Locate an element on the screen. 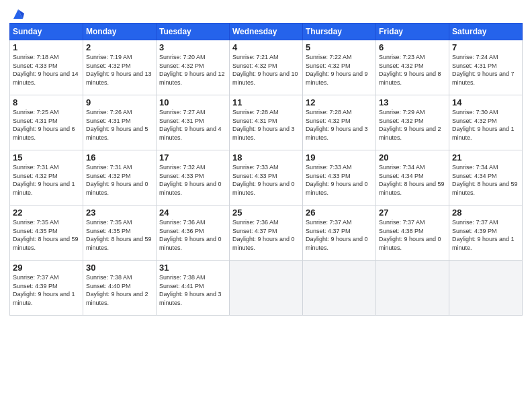  day-info: Sunrise: 7:24 AMSunset: 4:31 PMDaylight:… is located at coordinates (484, 70).